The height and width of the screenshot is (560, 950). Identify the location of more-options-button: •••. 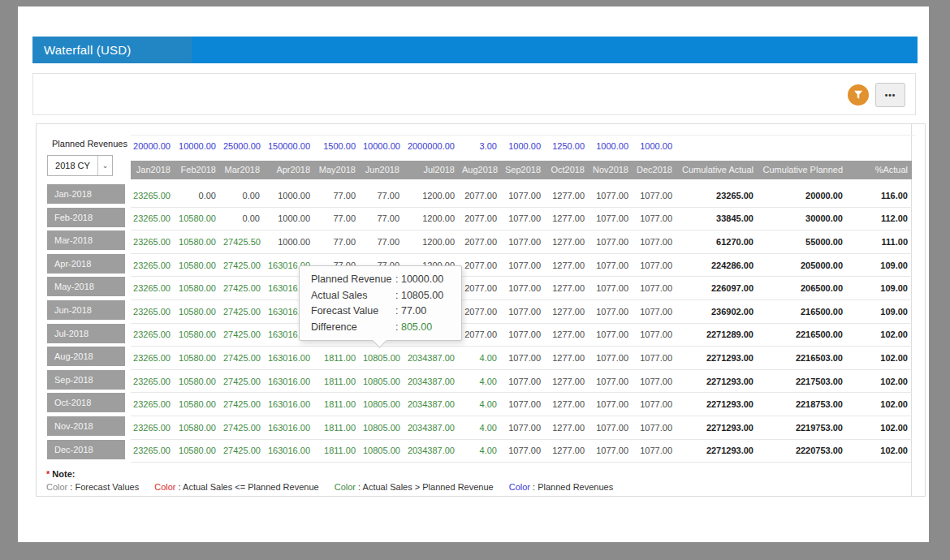
(890, 95).